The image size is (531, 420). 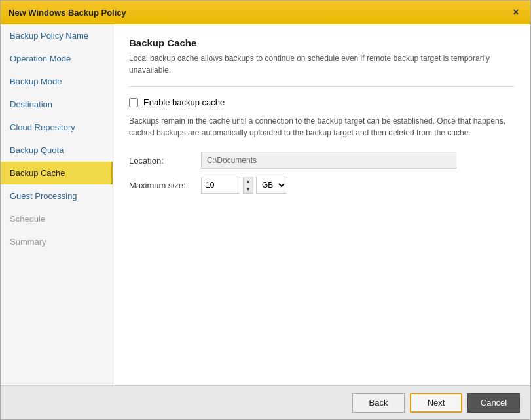 I want to click on sidebar-item-operation-mode: Operation Mode, so click(x=56, y=59).